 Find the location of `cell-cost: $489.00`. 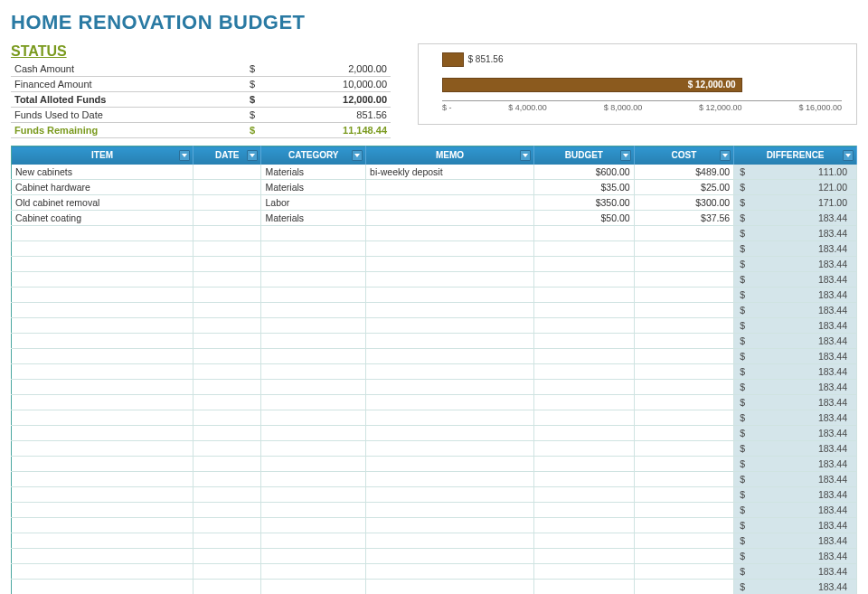

cell-cost: $489.00 is located at coordinates (684, 172).